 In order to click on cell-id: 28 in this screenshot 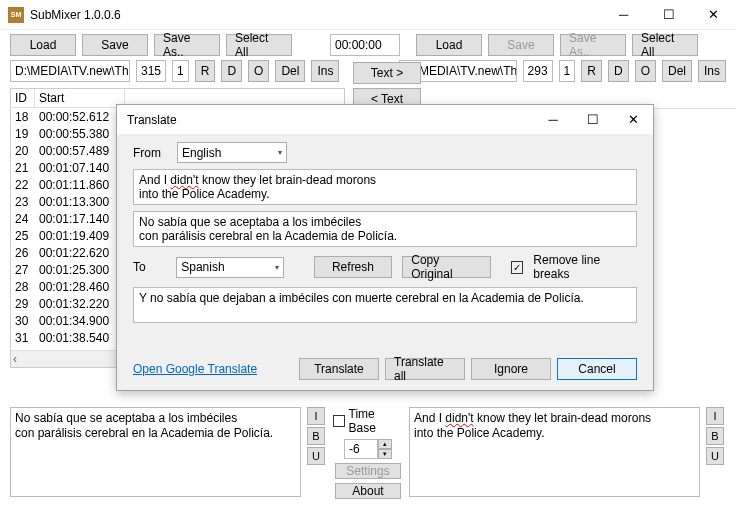, I will do `click(23, 287)`.